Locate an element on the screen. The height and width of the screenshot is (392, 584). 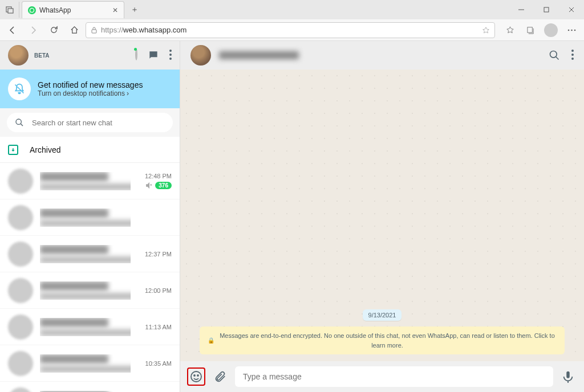
voice-button is located at coordinates (568, 377).